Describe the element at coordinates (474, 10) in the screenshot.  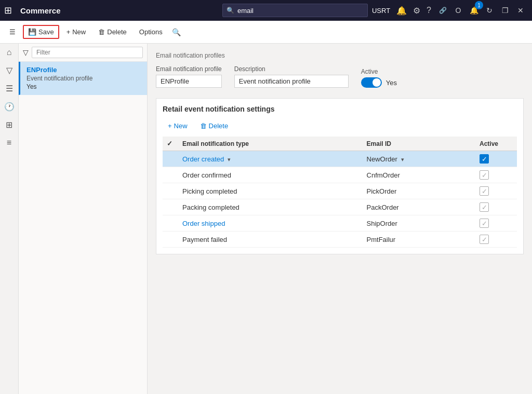
I see `notification-wrap: 🔔 1` at that location.